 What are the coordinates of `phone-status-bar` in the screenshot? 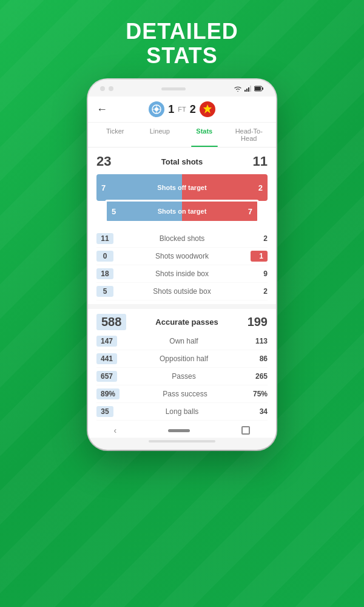 It's located at (249, 89).